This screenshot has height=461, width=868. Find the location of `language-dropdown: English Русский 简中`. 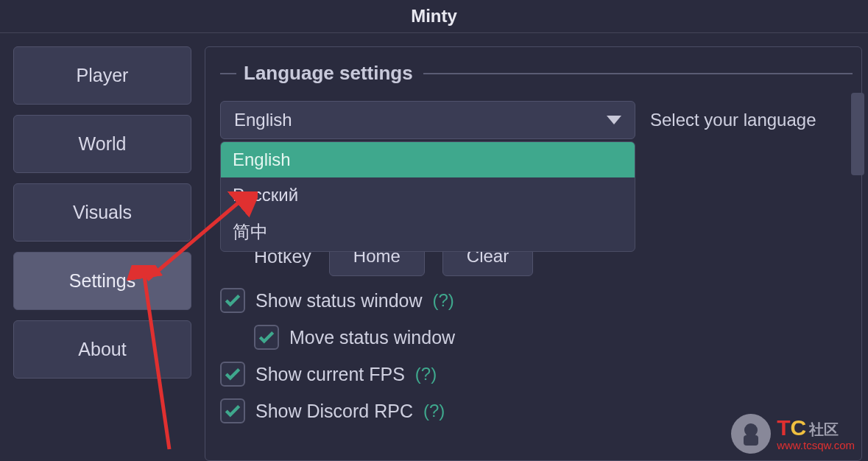

language-dropdown: English Русский 简中 is located at coordinates (428, 197).